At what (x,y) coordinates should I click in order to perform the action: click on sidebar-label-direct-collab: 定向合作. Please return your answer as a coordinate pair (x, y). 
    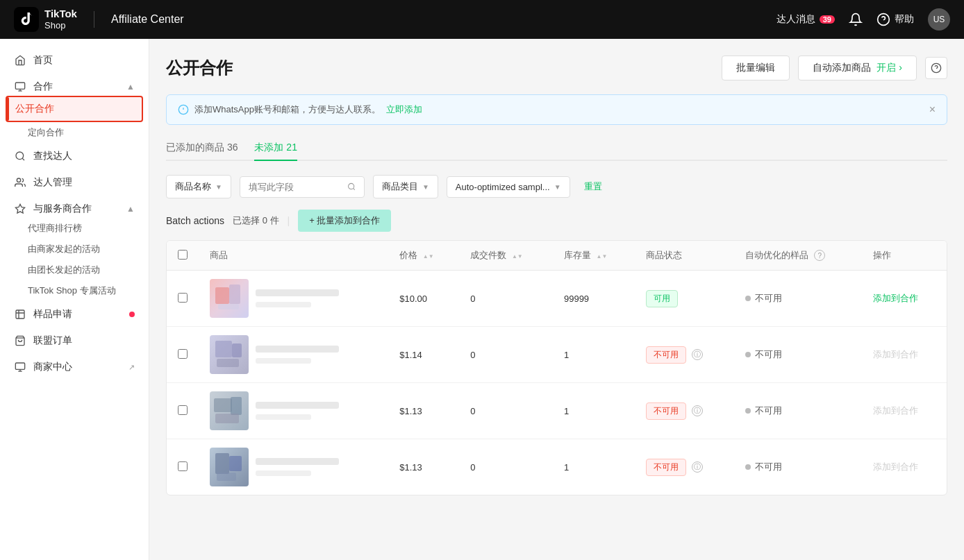
    Looking at the image, I should click on (46, 132).